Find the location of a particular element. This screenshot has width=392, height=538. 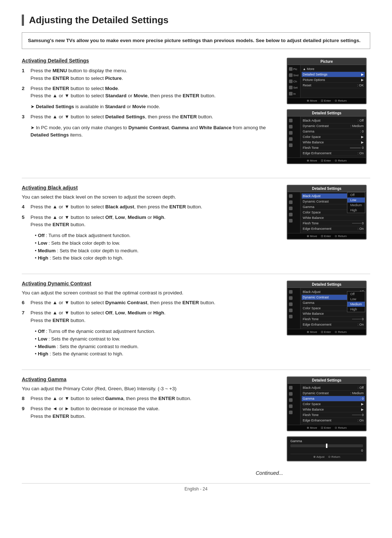

s3-in is located at coordinates (294, 221).